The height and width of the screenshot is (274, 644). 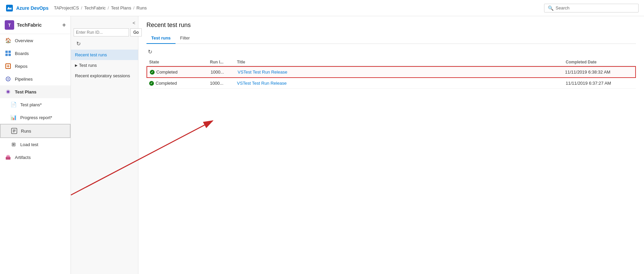 What do you see at coordinates (8, 92) in the screenshot?
I see `test-plans-icon` at bounding box center [8, 92].